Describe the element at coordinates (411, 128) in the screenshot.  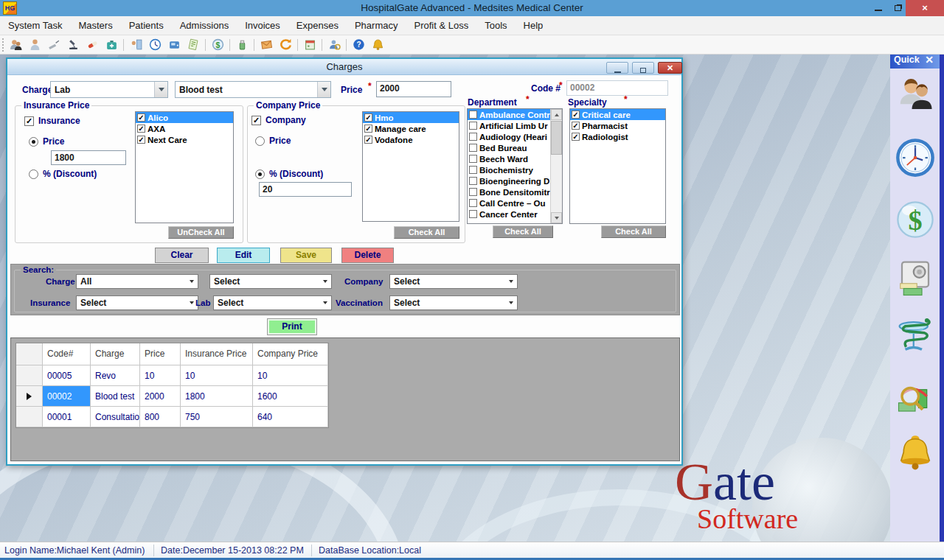
I see `list-item: Manage care` at that location.